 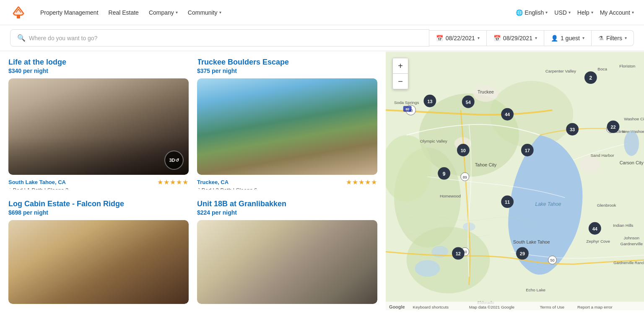 What do you see at coordinates (164, 13) in the screenshot?
I see `nav-company: Company ▾` at bounding box center [164, 13].